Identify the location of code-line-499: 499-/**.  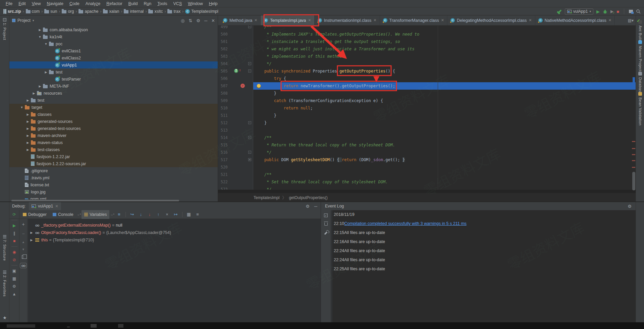
(427, 28).